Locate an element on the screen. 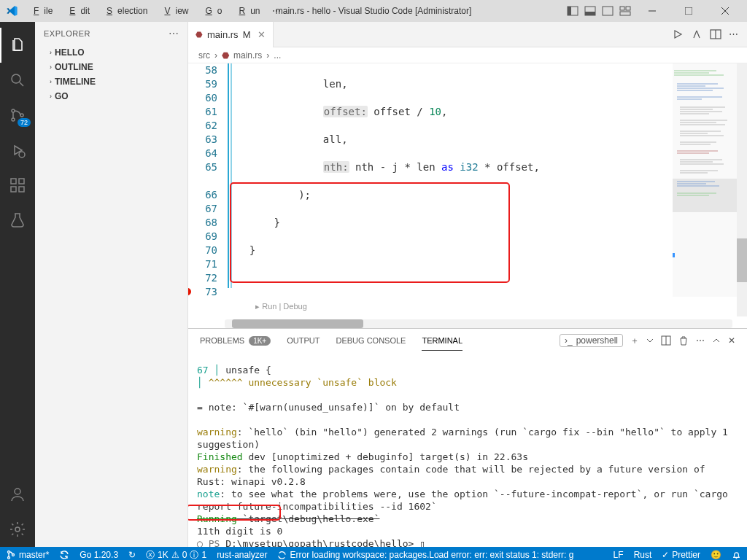 This screenshot has width=747, height=560. status-go-update: ↻ is located at coordinates (132, 555).